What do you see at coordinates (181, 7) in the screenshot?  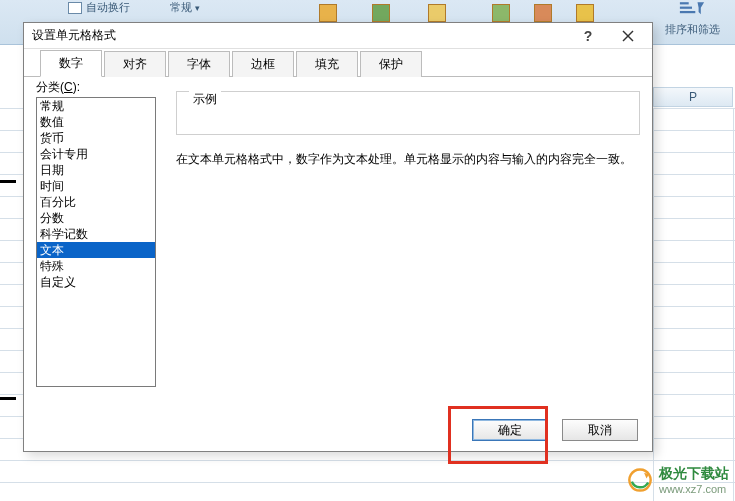 I see `number-format-label: 常规` at bounding box center [181, 7].